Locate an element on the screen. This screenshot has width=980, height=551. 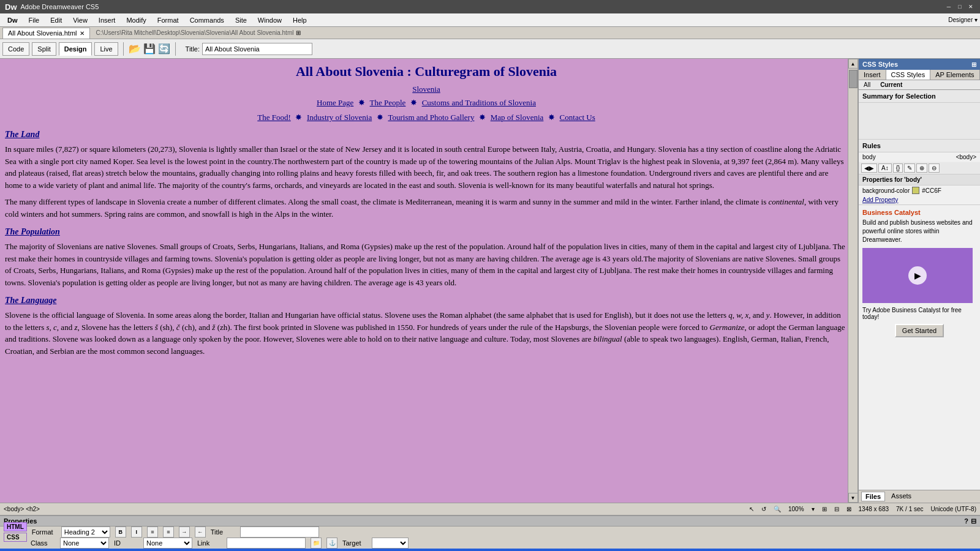
title-label: Title: is located at coordinates (192, 49).